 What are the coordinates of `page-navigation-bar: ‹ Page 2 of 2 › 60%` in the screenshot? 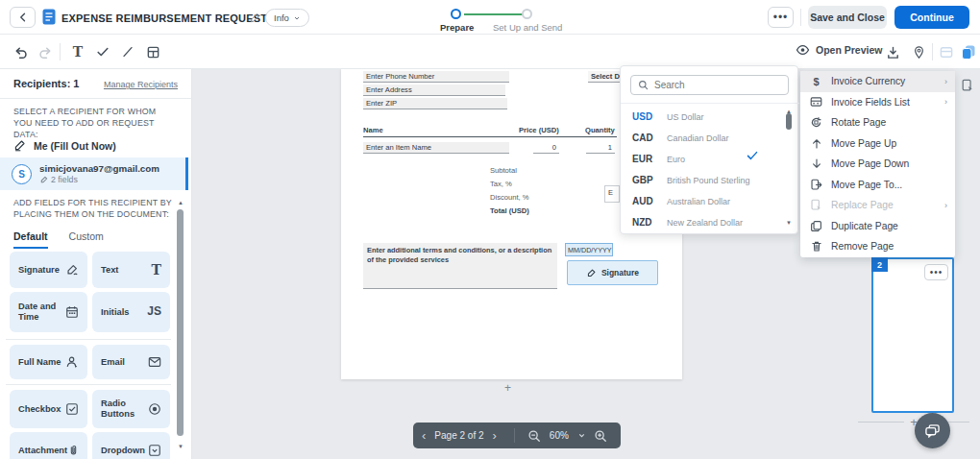 It's located at (517, 436).